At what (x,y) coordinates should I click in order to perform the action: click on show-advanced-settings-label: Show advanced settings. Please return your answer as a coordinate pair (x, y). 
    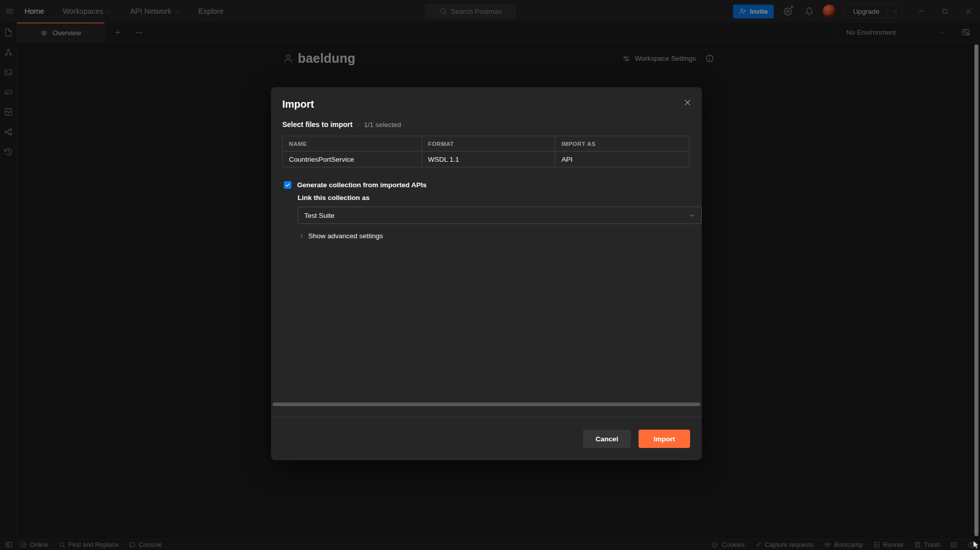
    Looking at the image, I should click on (346, 236).